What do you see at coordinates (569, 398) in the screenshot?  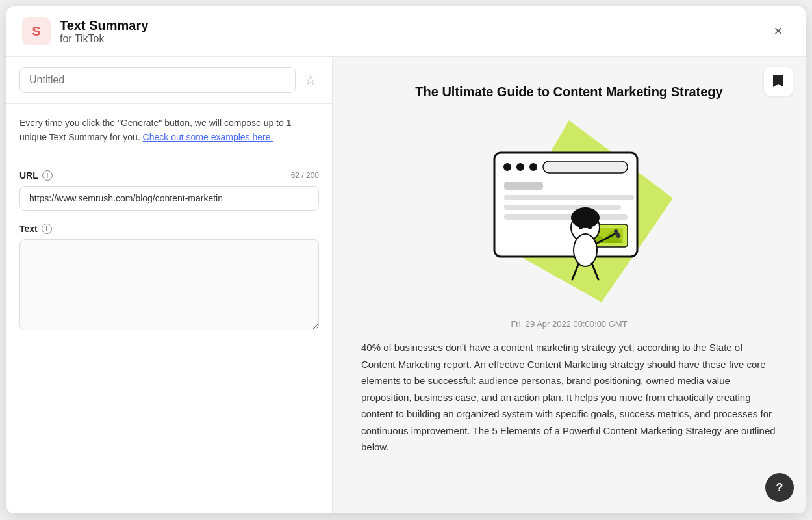 I see `preview-body-text: 40% of businesses don't have a content m…` at bounding box center [569, 398].